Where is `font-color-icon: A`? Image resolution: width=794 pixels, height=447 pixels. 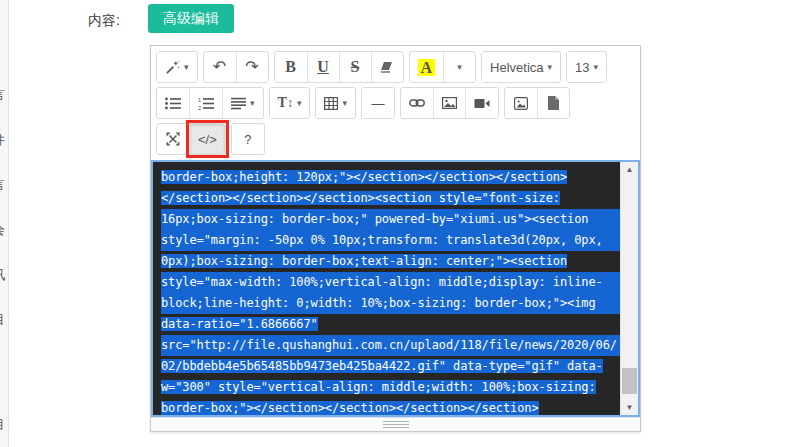
font-color-icon: A is located at coordinates (427, 68).